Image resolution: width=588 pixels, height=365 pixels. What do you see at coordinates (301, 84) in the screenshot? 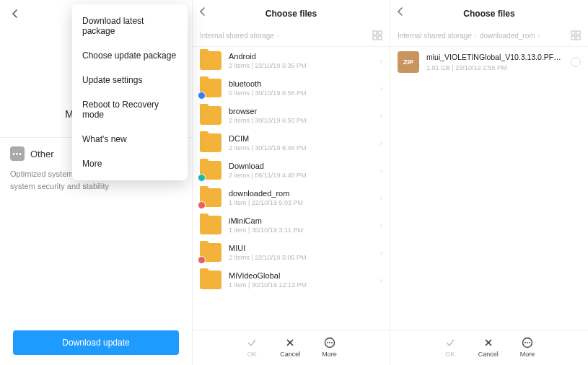
I see `file-name: bluetooth` at bounding box center [301, 84].